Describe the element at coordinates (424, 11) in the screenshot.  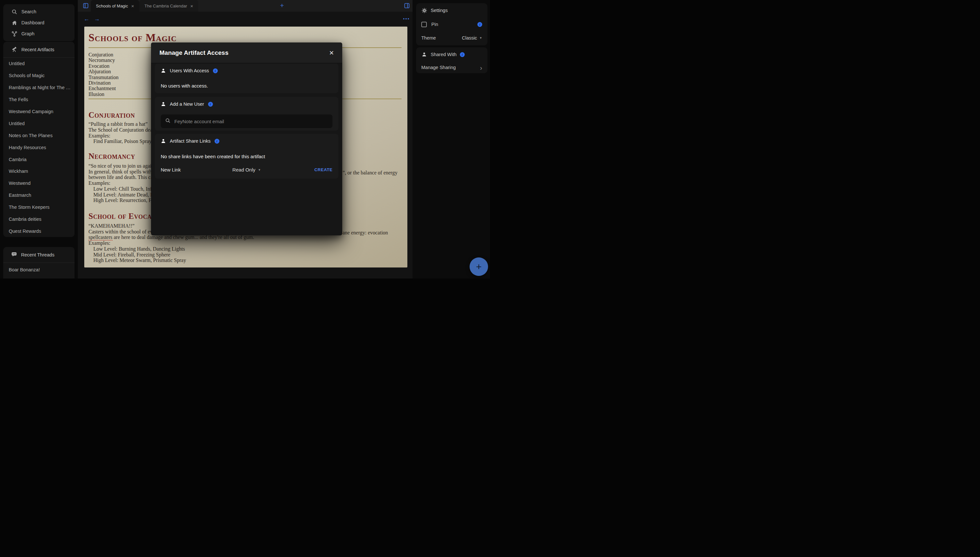
I see `gear-icon` at that location.